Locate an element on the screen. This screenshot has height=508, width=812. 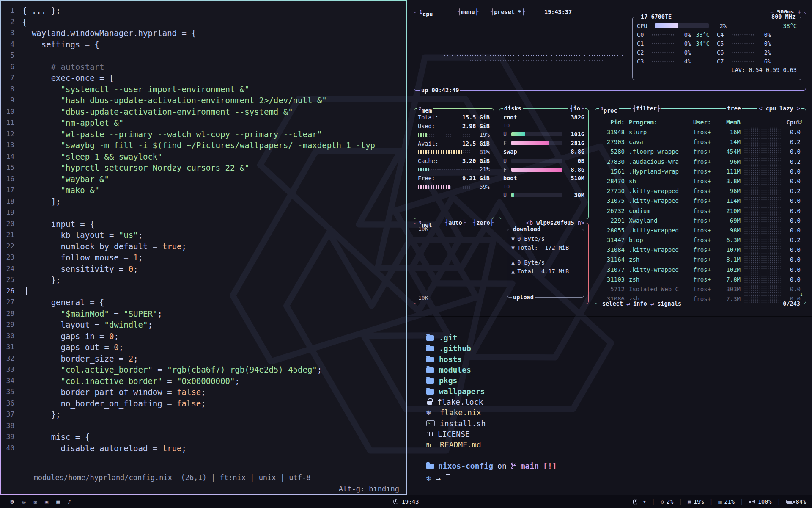
editor-line: 1{ ... }: is located at coordinates (203, 11).